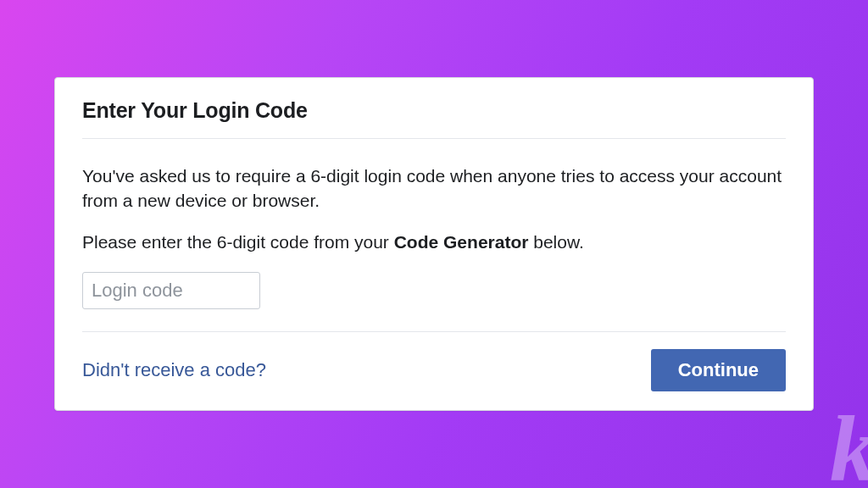  Describe the element at coordinates (434, 189) in the screenshot. I see `instruction-text-1: You've asked us to require a 6-digit log…` at that location.